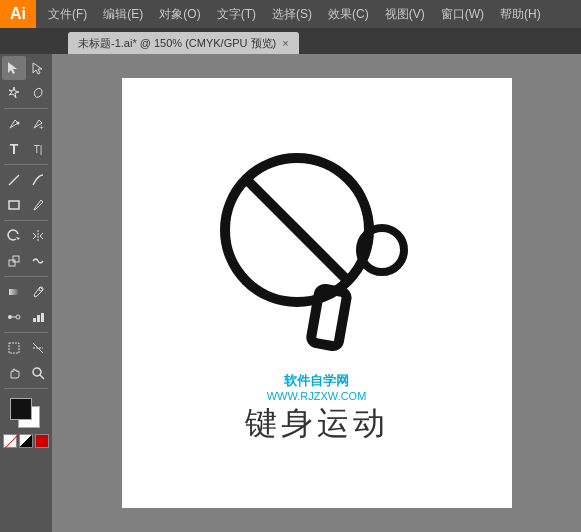 The image size is (581, 532). Describe the element at coordinates (14, 205) in the screenshot. I see `rectangle-tool` at that location.